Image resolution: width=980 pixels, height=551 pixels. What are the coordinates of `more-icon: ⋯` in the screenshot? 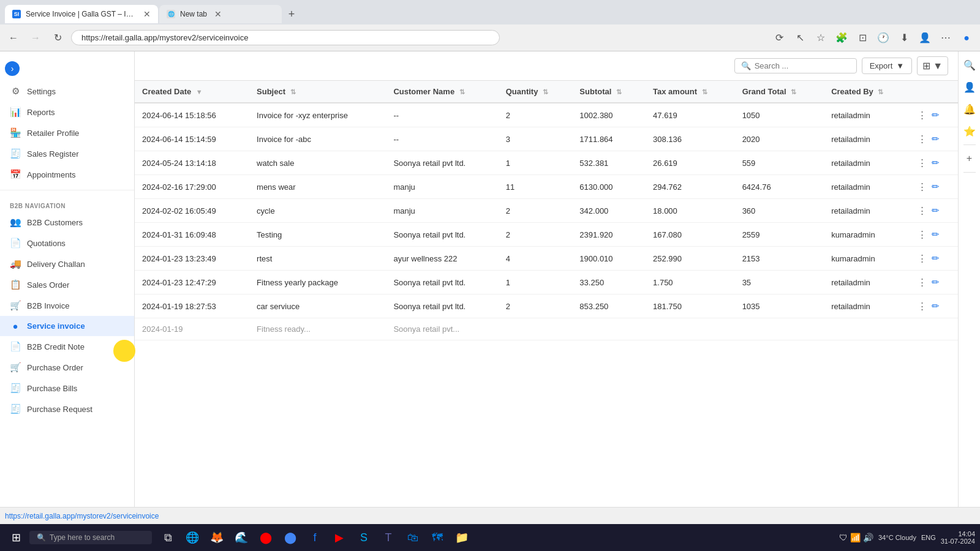 It's located at (946, 38).